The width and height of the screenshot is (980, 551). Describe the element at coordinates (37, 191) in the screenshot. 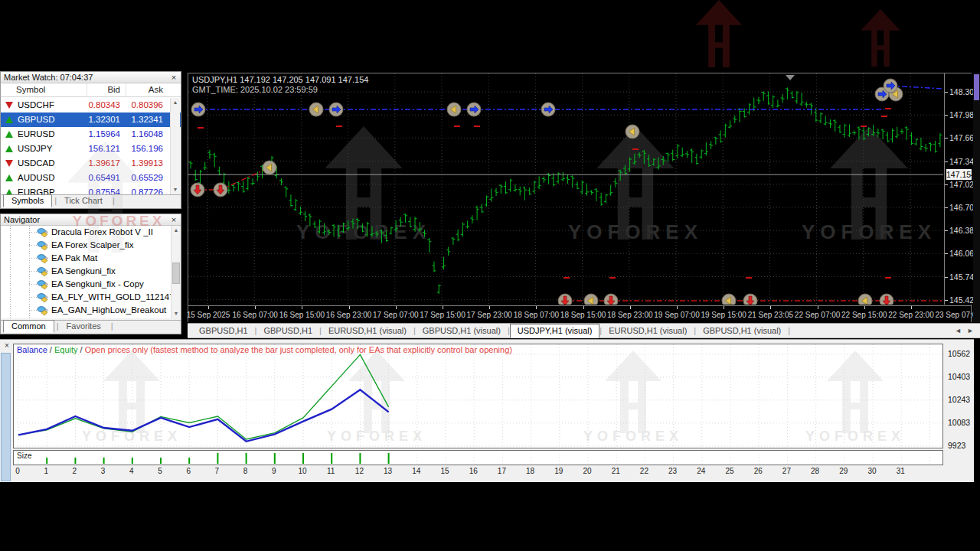

I see `symbol-name: EURGBP` at that location.